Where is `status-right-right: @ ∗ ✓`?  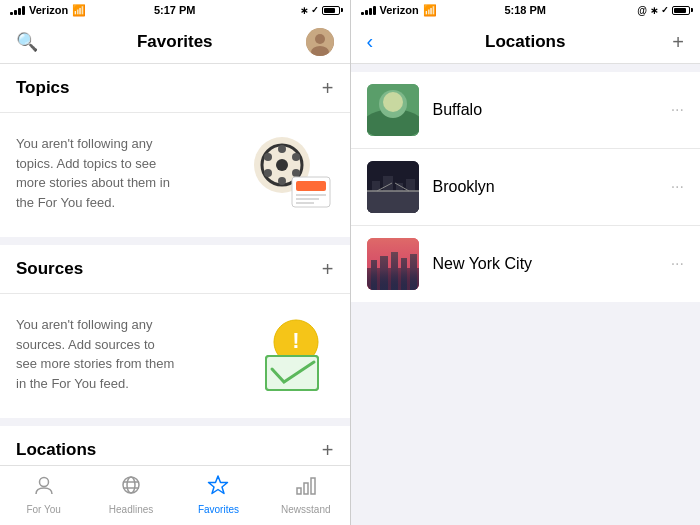 status-right-right: @ ∗ ✓ is located at coordinates (664, 10).